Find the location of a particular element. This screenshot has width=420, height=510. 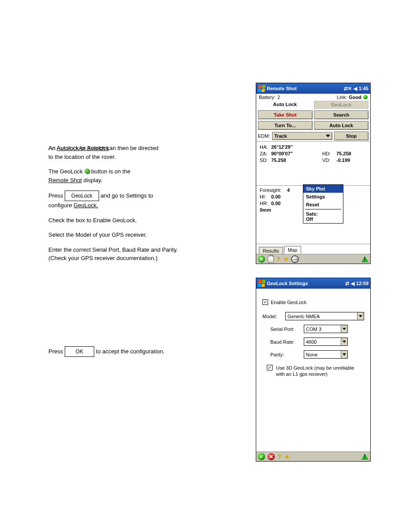

model-field-row: Model: Generic NMEA is located at coordinates (313, 316).